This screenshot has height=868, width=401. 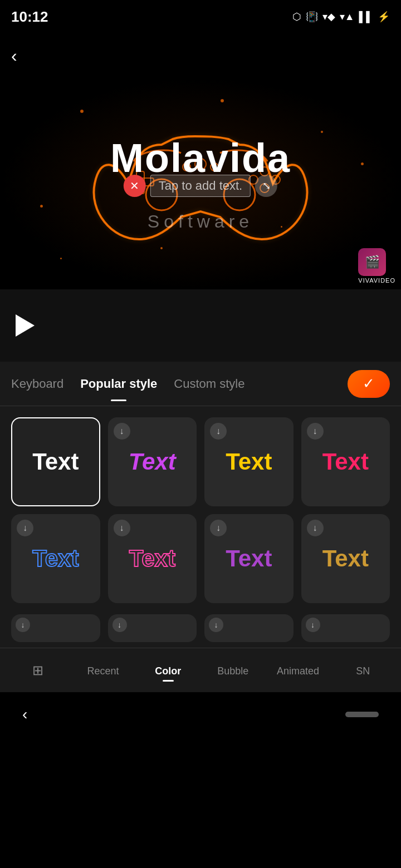 What do you see at coordinates (376, 266) in the screenshot?
I see `vivavideo-watermark: 🎬 VIVAVIDEO` at bounding box center [376, 266].